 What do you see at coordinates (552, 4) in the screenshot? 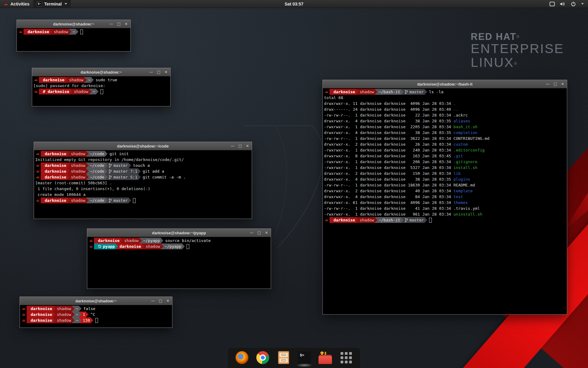
I see `display-icon` at bounding box center [552, 4].